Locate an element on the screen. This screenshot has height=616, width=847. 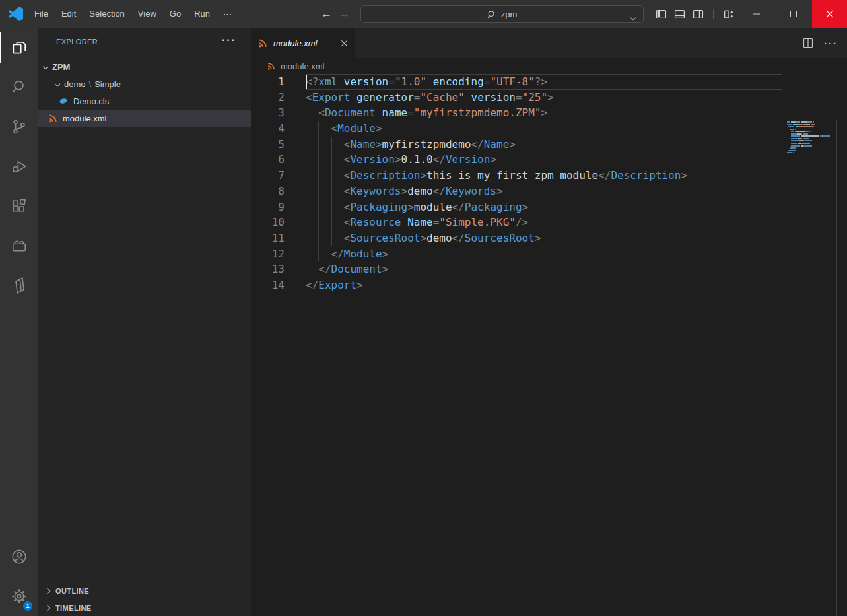
command-center: zpm is located at coordinates (502, 15).